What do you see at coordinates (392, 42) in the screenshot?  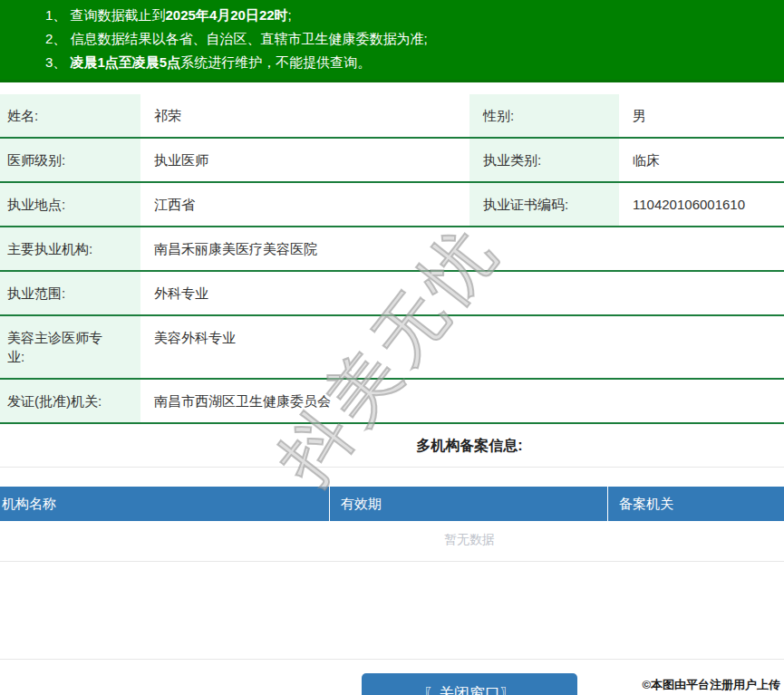 I see `notice-banner: 1、 查询数据截止到2025年4月20日22时; 2、 信息数据结果以各省、自治…` at bounding box center [392, 42].